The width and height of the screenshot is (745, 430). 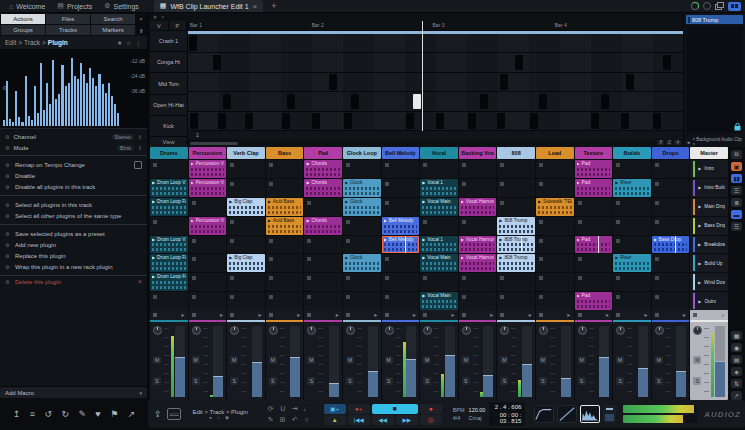 I want to click on close-panel-icon: ×, so click(x=141, y=19).